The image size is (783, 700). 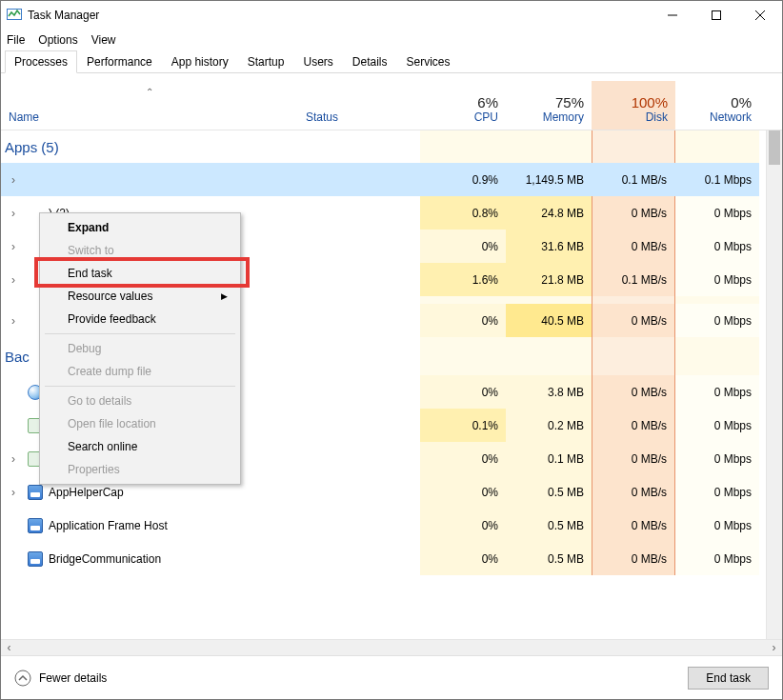 I want to click on vertical-scrollbar, so click(x=773, y=385).